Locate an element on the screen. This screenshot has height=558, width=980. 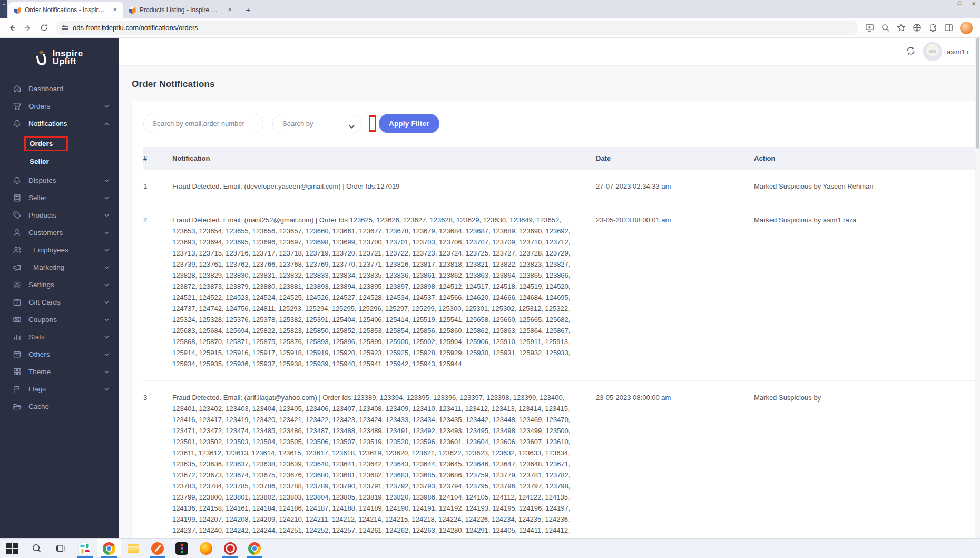
column-header: Date is located at coordinates (675, 158).